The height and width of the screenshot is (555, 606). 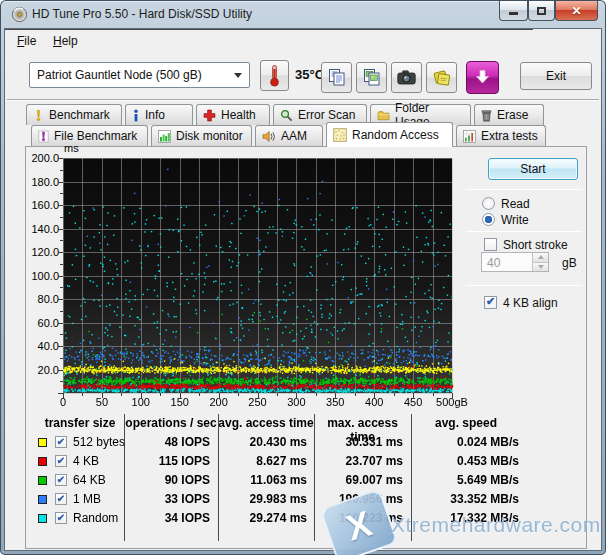 What do you see at coordinates (490, 302) in the screenshot?
I see `align-checkbox: ✔` at bounding box center [490, 302].